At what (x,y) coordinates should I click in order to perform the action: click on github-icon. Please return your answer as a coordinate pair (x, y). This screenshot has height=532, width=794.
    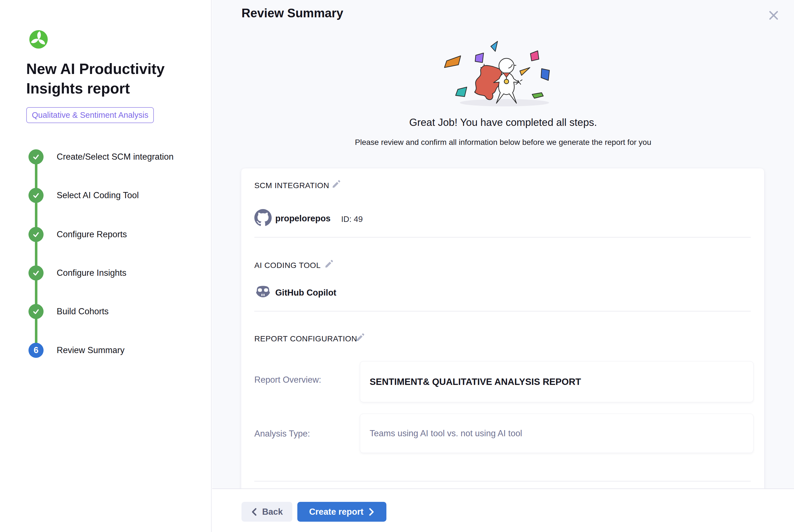
    Looking at the image, I should click on (263, 218).